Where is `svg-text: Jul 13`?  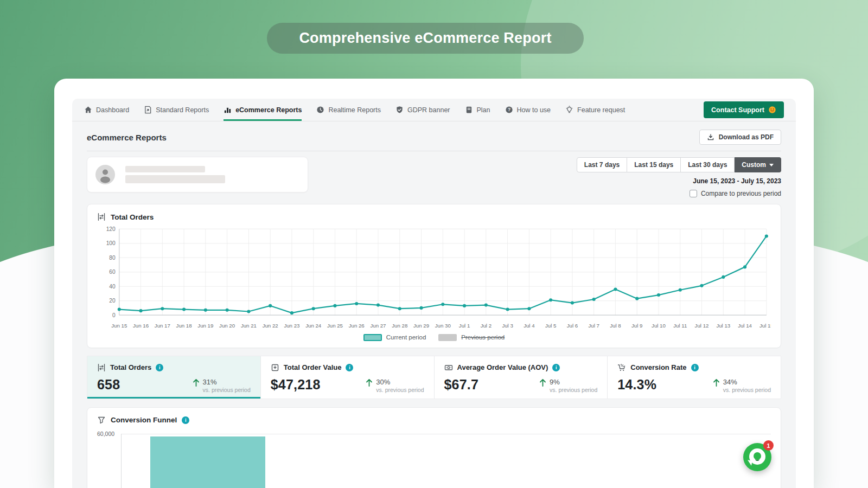 svg-text: Jul 13 is located at coordinates (723, 325).